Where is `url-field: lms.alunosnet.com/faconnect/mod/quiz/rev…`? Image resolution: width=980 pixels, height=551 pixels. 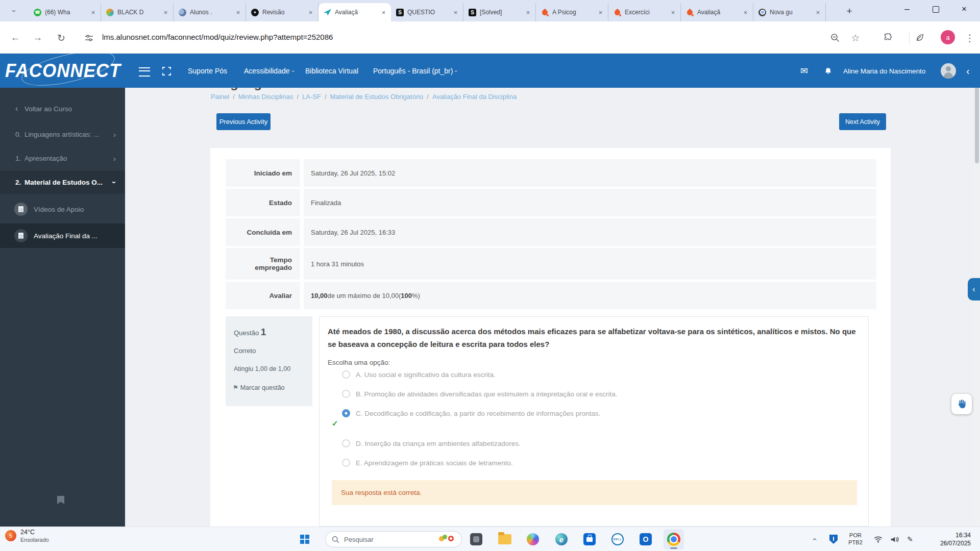 url-field: lms.alunosnet.com/faconnect/mod/quiz/rev… is located at coordinates (217, 37).